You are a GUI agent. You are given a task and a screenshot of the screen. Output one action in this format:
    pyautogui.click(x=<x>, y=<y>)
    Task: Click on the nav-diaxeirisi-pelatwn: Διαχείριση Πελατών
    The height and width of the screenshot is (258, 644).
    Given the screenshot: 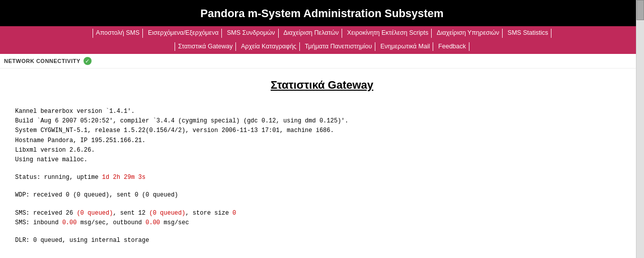 What is the action you would take?
    pyautogui.click(x=311, y=33)
    